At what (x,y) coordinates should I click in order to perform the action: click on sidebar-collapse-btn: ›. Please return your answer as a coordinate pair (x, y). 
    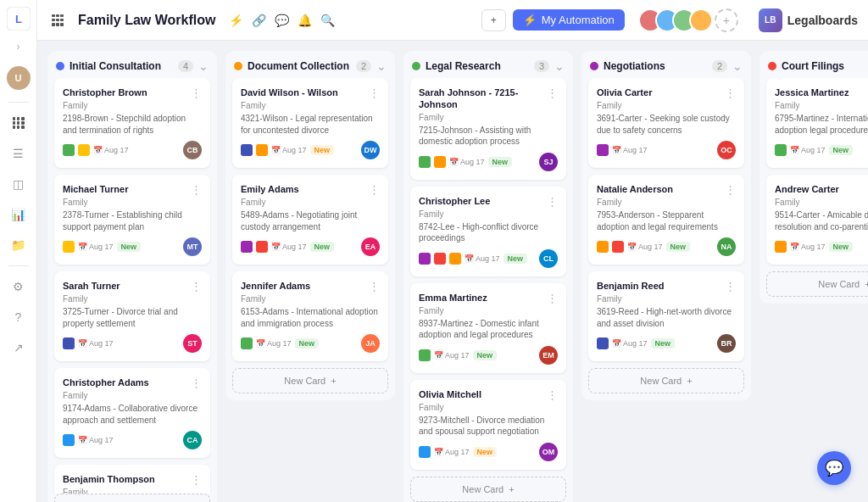
    Looking at the image, I should click on (19, 47).